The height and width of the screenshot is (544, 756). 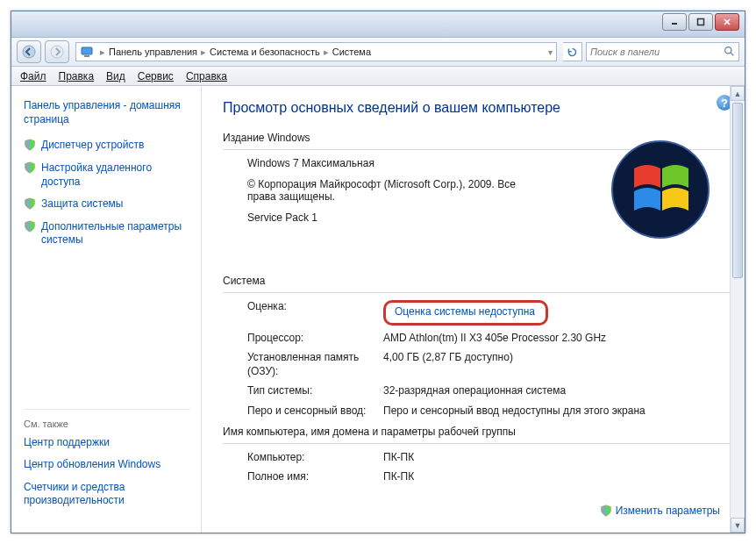 I want to click on scroll-down-icon: ▼, so click(x=738, y=525).